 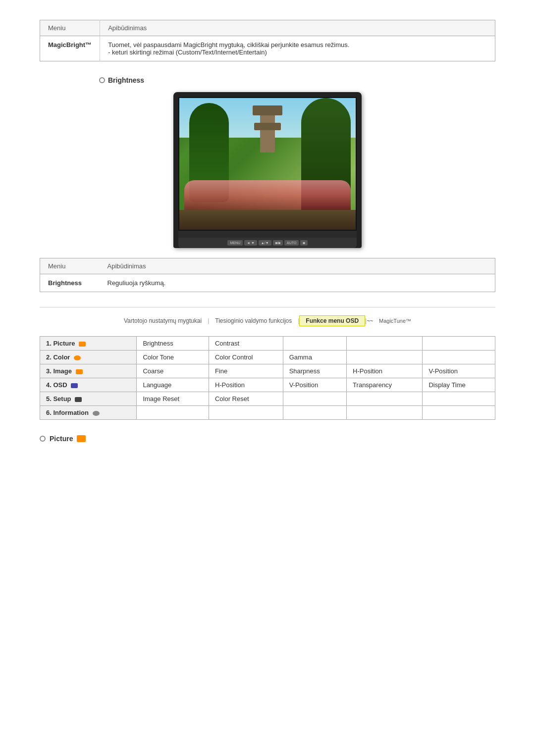 What do you see at coordinates (88, 344) in the screenshot?
I see `menu-cat-picture: 1. Picture` at bounding box center [88, 344].